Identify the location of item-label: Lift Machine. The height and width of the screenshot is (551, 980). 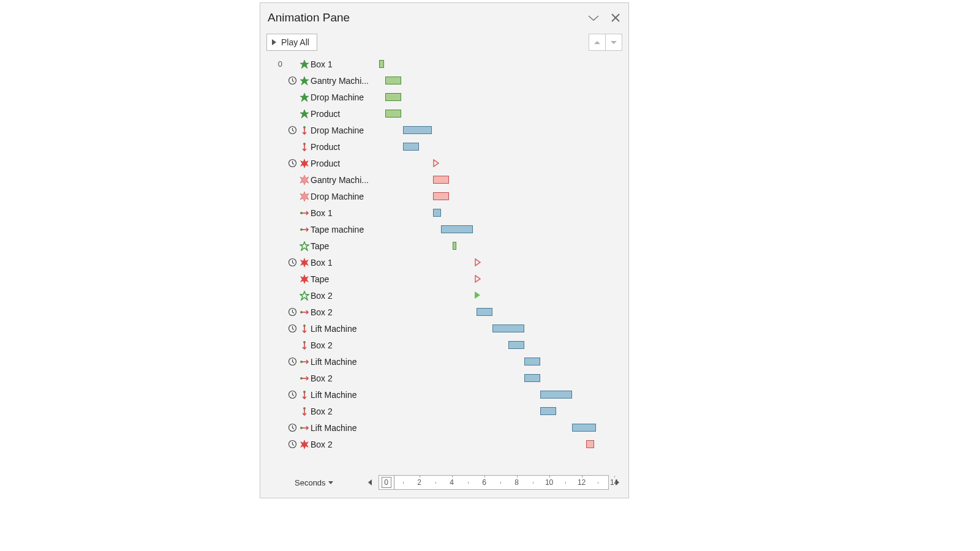
(345, 362).